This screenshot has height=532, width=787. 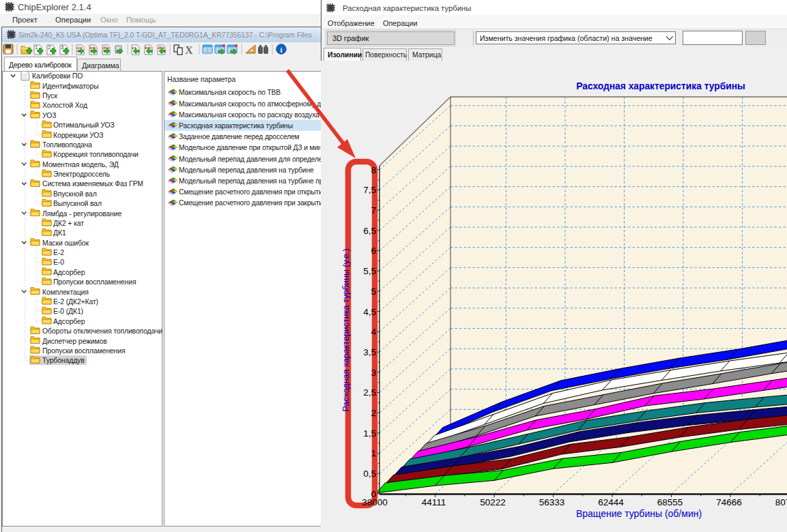 I want to click on svg-text: Калибровки ПО, so click(x=57, y=76).